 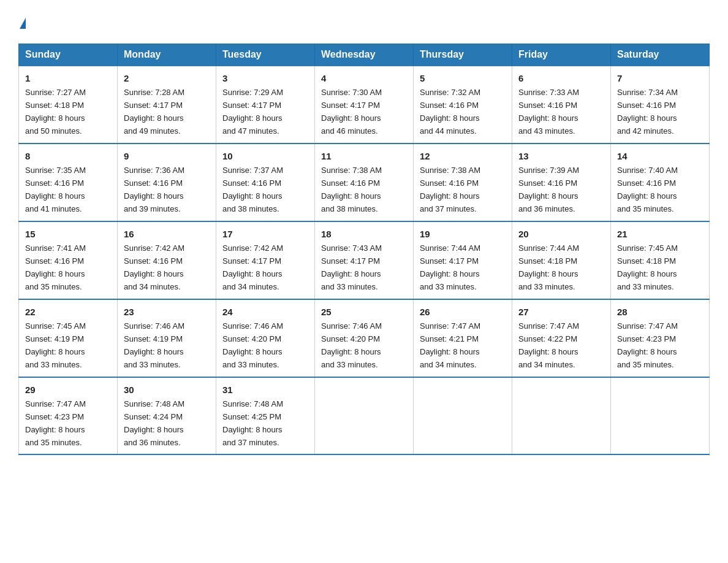 I want to click on day-number: 31, so click(x=265, y=390).